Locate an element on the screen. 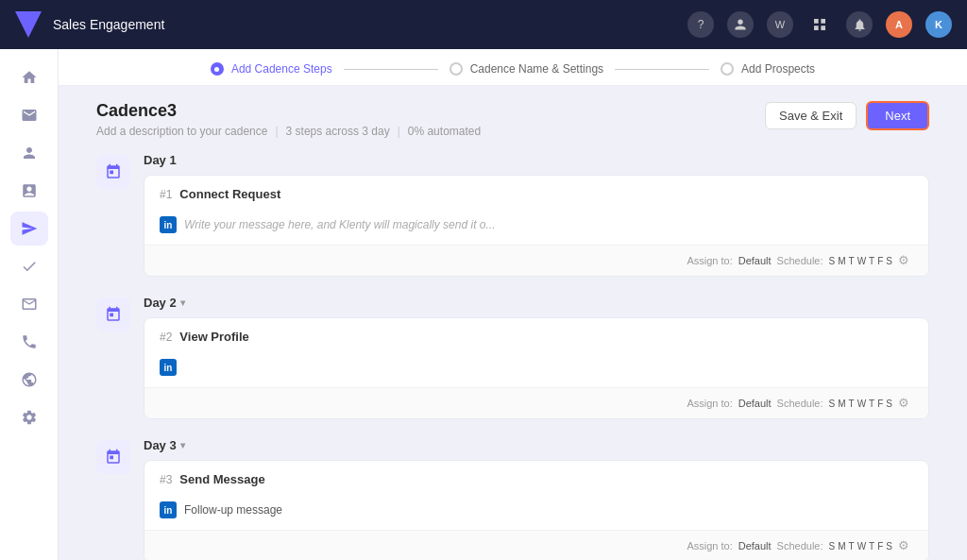 The height and width of the screenshot is (560, 967). day-1-step-header: #1 Connect Request is located at coordinates (536, 193).